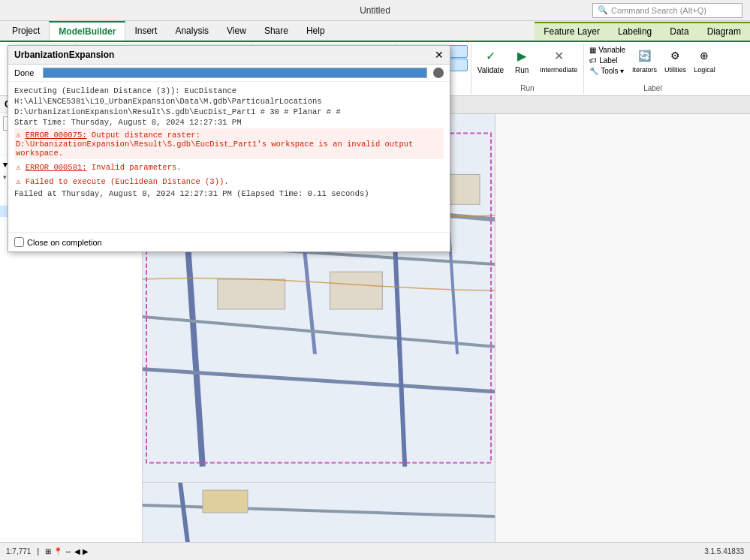 This screenshot has height=560, width=750. What do you see at coordinates (87, 31) in the screenshot?
I see `tab-modelbuilder: ModelBuilder` at bounding box center [87, 31].